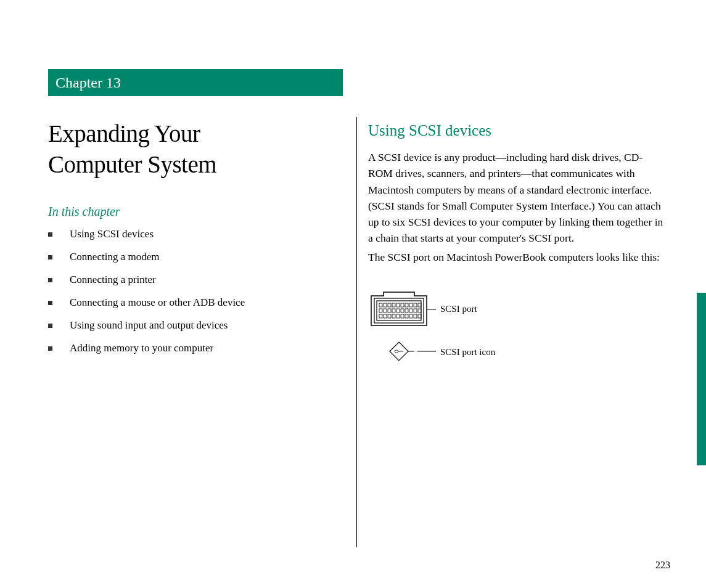 The image size is (706, 588). I want to click on toc-item: Using SCSI devices, so click(147, 234).